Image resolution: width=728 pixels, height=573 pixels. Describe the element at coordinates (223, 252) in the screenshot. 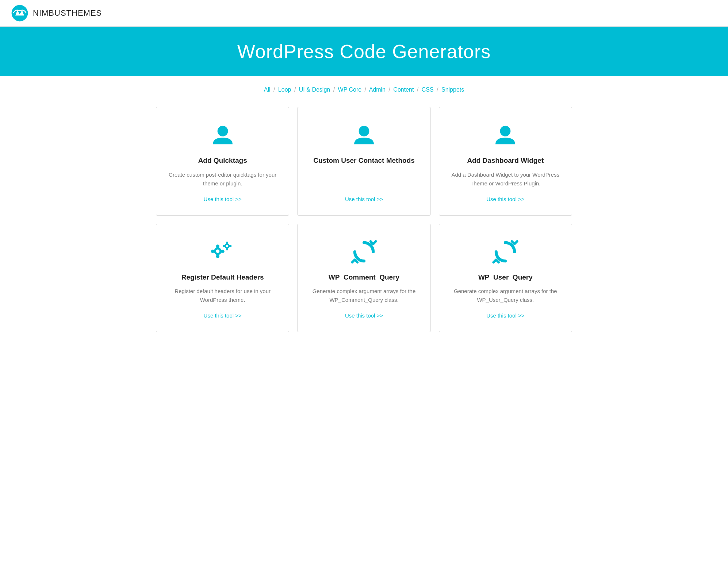

I see `gears-icon` at that location.